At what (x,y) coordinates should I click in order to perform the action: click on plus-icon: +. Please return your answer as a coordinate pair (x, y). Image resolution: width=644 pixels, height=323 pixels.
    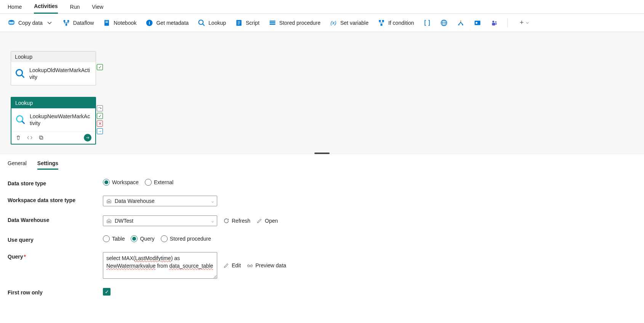
    Looking at the image, I should click on (522, 23).